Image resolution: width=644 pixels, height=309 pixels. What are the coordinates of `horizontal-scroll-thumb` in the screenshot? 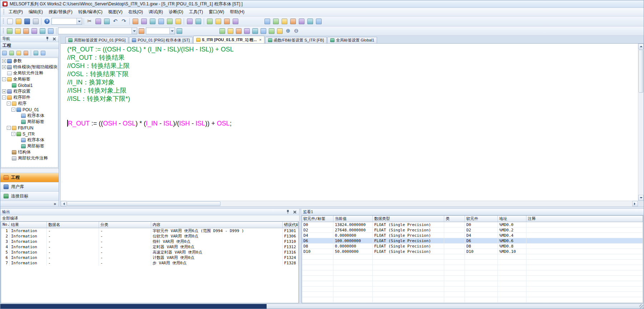 It's located at (144, 204).